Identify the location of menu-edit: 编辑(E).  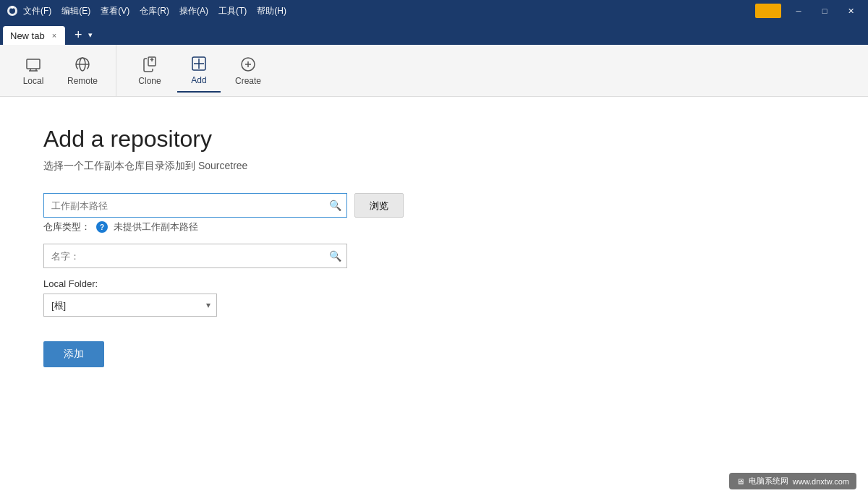
(76, 12).